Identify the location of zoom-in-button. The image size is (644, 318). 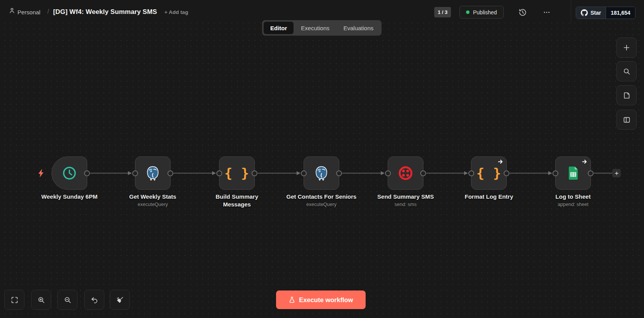
(41, 300).